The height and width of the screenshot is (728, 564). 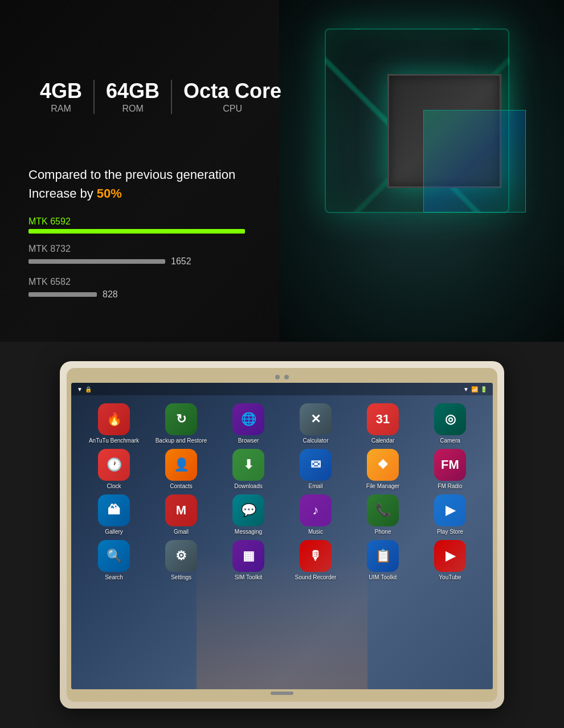 What do you see at coordinates (450, 424) in the screenshot?
I see `app-icon-camera: ◎Camera` at bounding box center [450, 424].